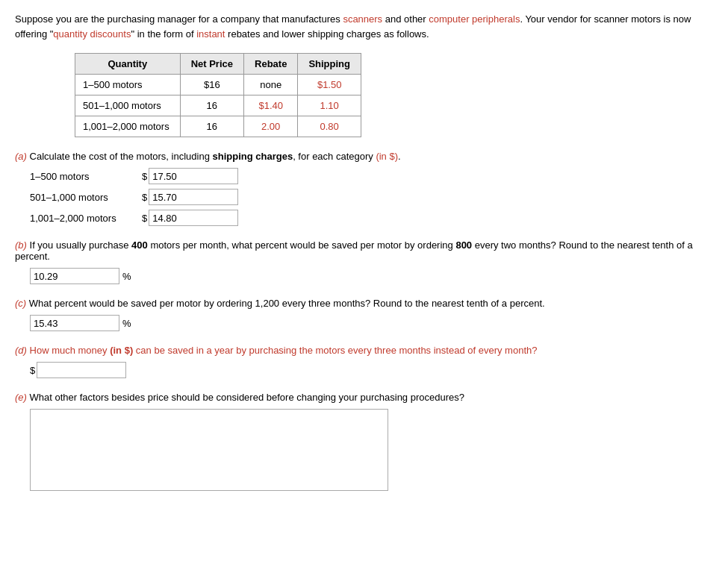  What do you see at coordinates (271, 85) in the screenshot?
I see `cell-rebate-1: none` at bounding box center [271, 85].